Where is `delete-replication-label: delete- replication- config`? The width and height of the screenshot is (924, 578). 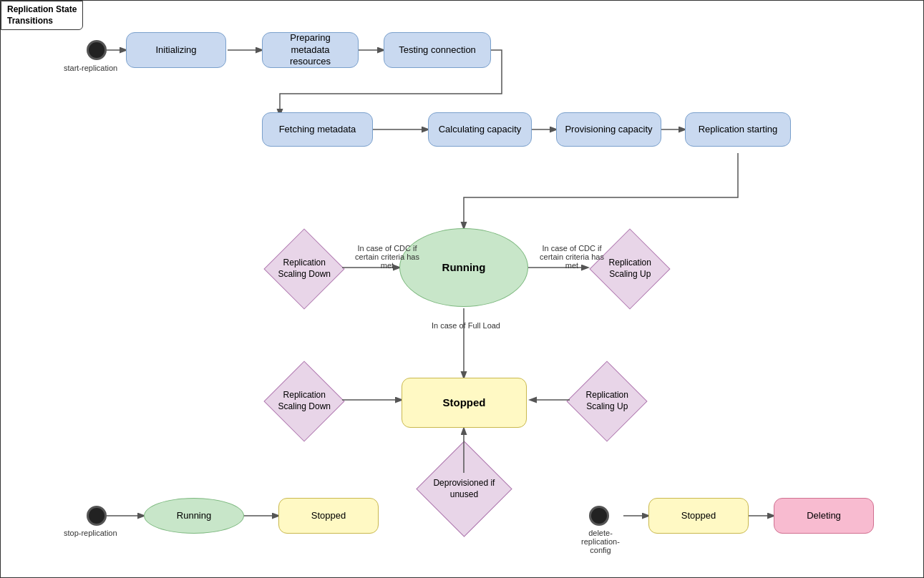
delete-replication-label: delete- replication- config is located at coordinates (600, 542).